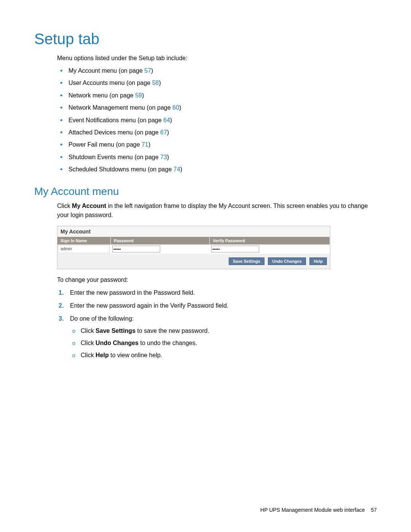 This screenshot has width=411, height=532. I want to click on steps-list: Enter the new password in the Password f…, so click(217, 324).